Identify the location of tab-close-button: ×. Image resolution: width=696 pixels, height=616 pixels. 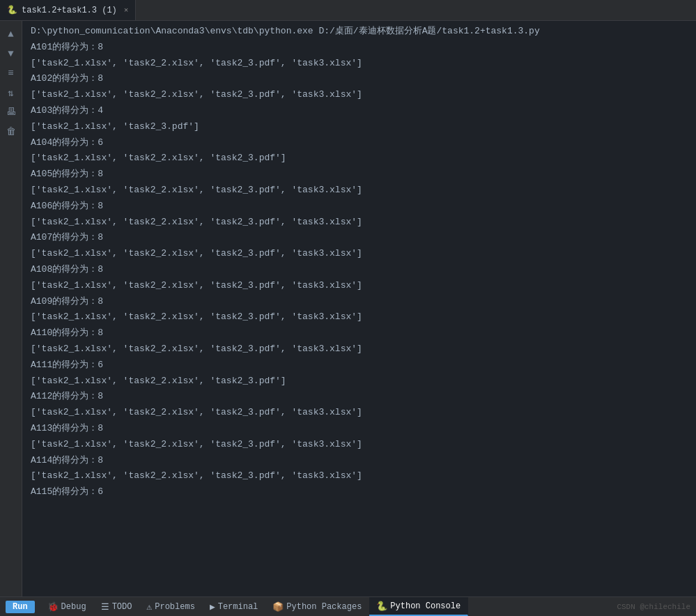
(127, 10).